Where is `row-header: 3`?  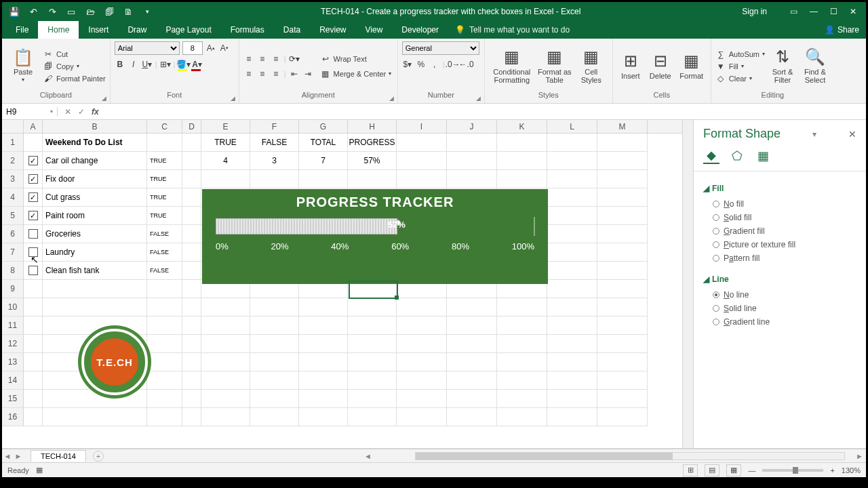 row-header: 3 is located at coordinates (13, 179).